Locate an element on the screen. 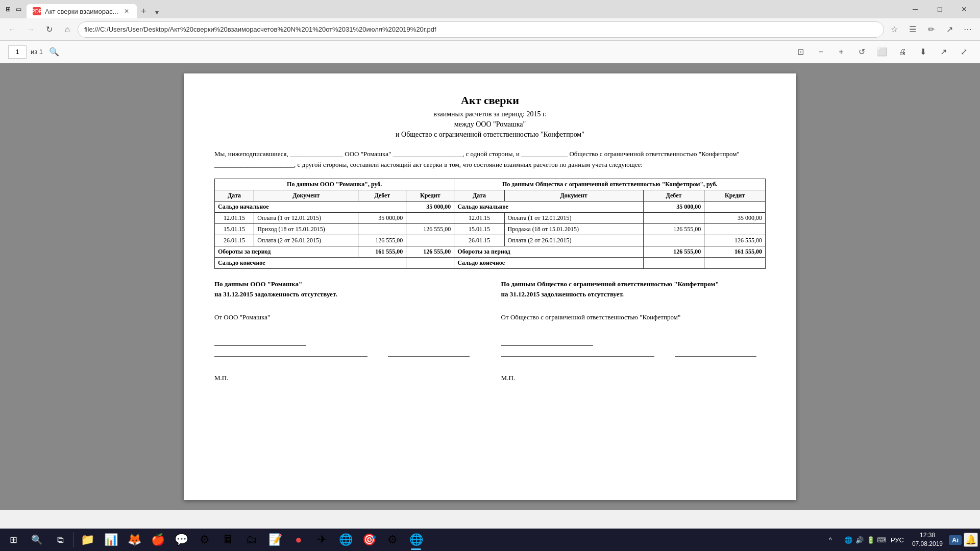  new-tab-btn: + is located at coordinates (144, 11).